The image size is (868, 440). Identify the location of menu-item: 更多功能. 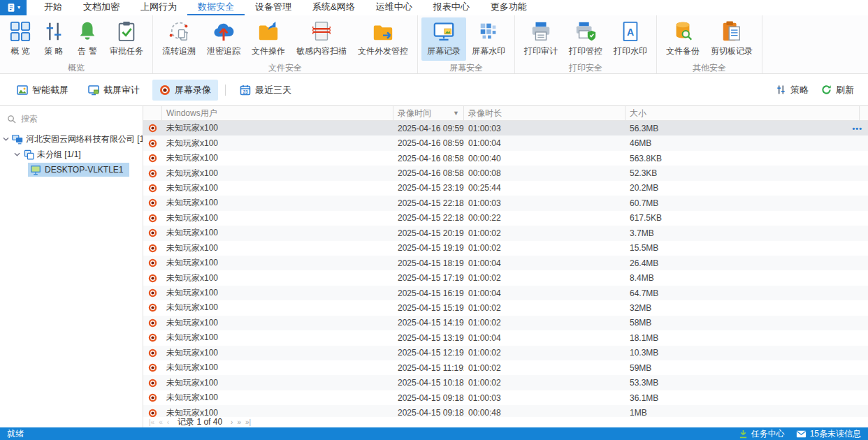
(509, 8).